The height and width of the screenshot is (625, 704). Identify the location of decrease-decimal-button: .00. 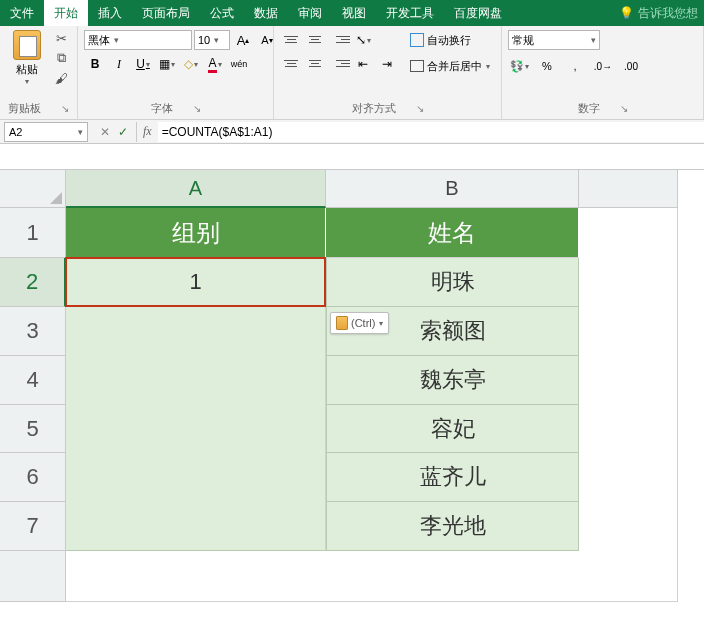
(631, 66).